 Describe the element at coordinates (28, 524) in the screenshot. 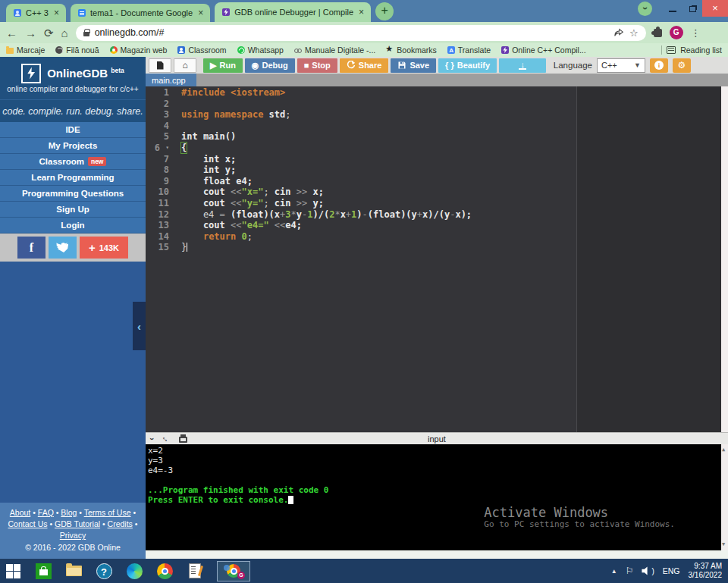

I see `footer-link: Contact Us` at that location.